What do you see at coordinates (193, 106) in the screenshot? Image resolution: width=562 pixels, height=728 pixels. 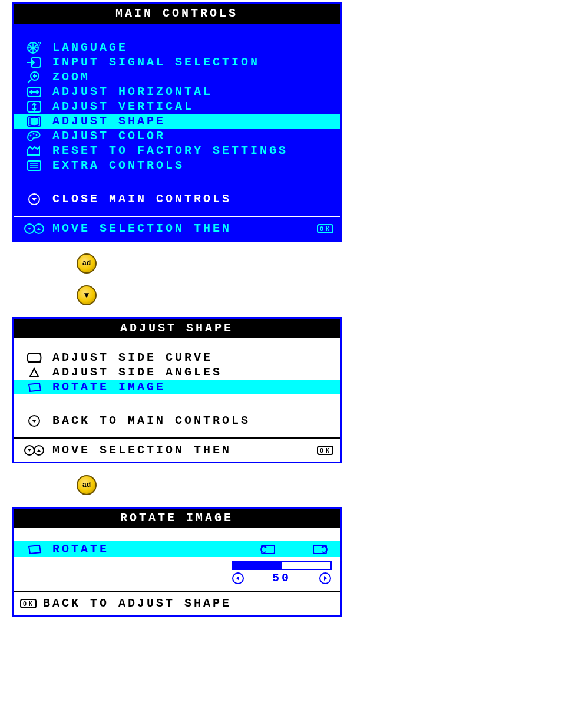 I see `menu-item-label: ADJUST VERTICAL` at bounding box center [193, 106].